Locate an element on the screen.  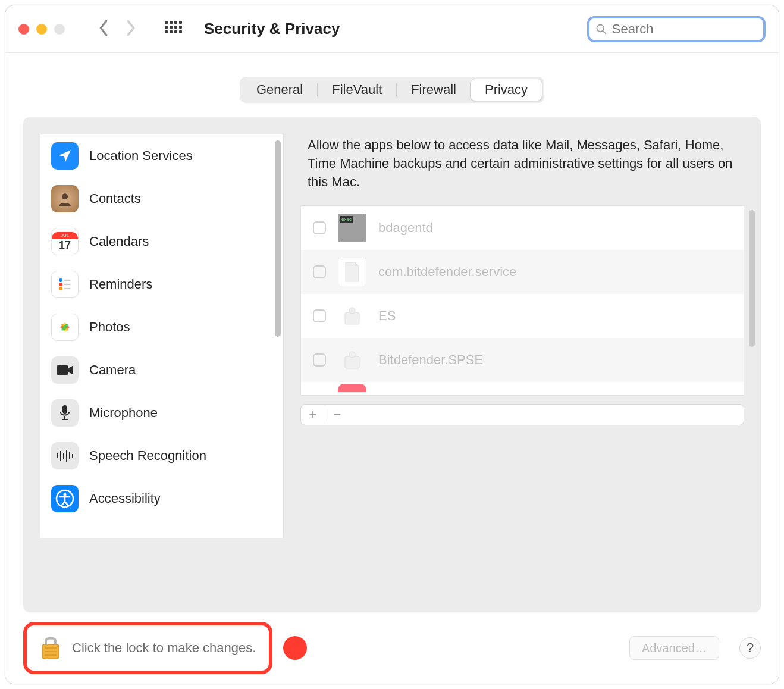
sidebar-item-speech-recognition: Speech Recognition is located at coordinates (162, 456).